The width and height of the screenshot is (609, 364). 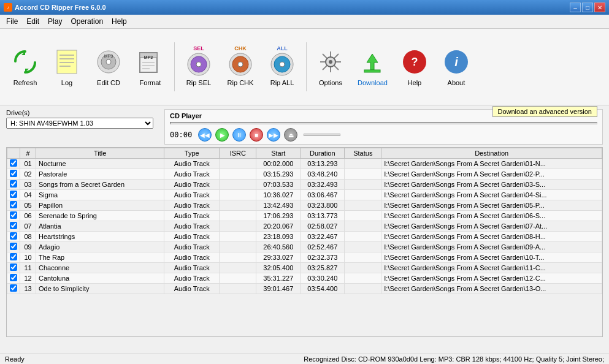 What do you see at coordinates (101, 164) in the screenshot?
I see `track-title: Nocturne` at bounding box center [101, 164].